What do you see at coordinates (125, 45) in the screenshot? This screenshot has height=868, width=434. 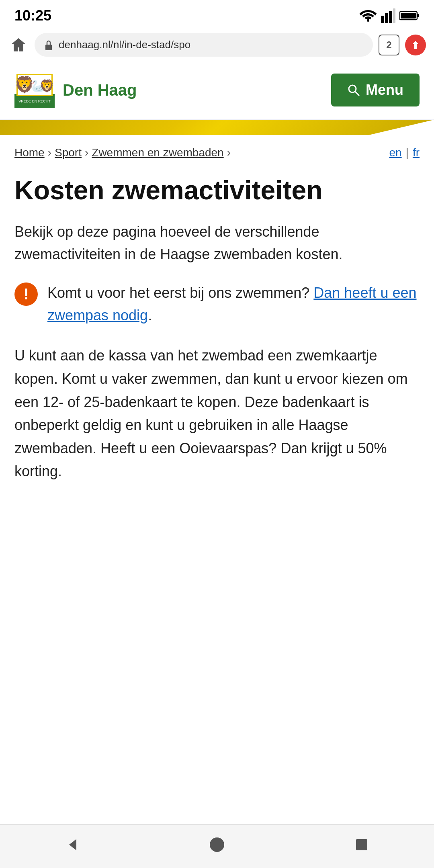 I see `url-text: denhaag.nl/nl/in-de-stad/spo` at bounding box center [125, 45].